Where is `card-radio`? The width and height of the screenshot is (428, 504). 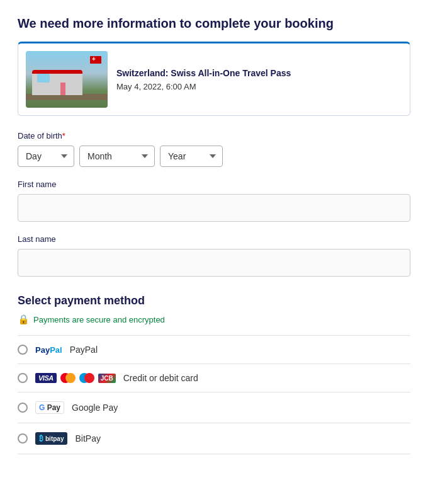 card-radio is located at coordinates (23, 378).